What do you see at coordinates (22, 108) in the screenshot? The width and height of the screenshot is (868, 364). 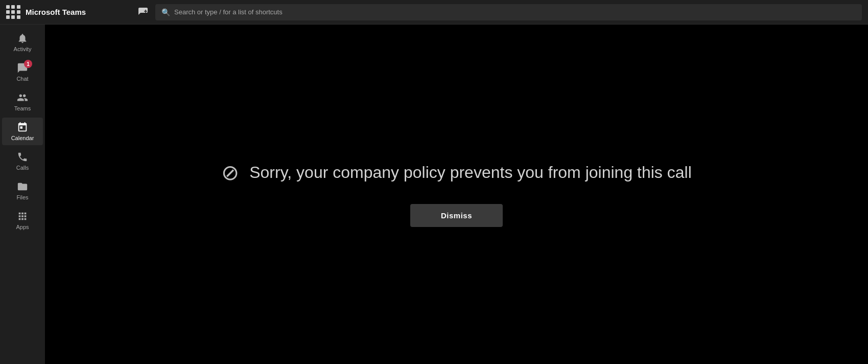 I see `sidebar-item-teams-label: Teams` at bounding box center [22, 108].